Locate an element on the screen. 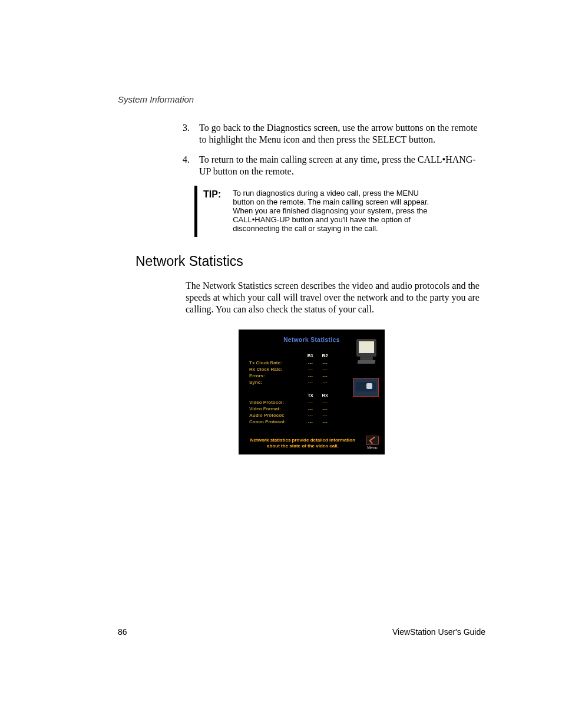 The width and height of the screenshot is (562, 728). screenshot-caption: Network statistics provide detailed info… is located at coordinates (303, 443).